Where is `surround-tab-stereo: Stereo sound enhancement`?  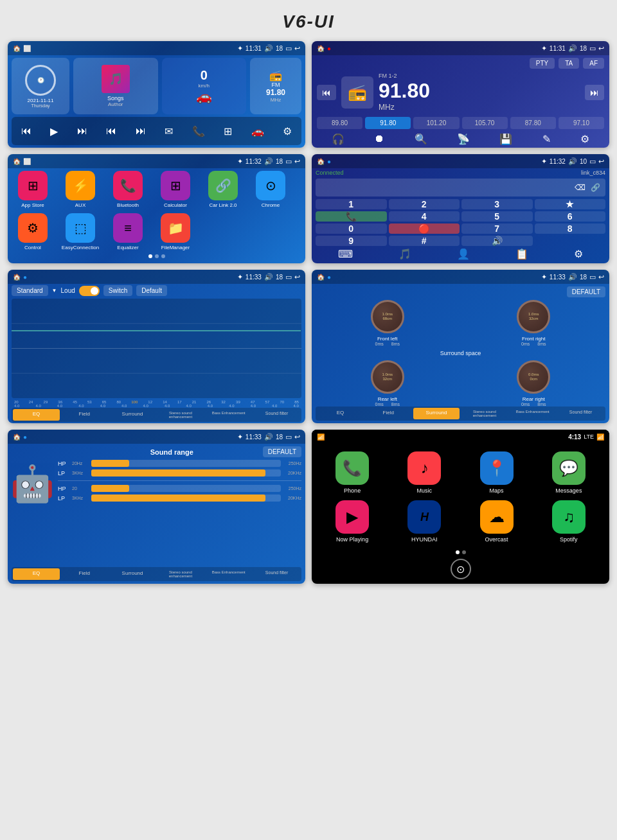
surround-tab-stereo: Stereo sound enhancement is located at coordinates (485, 414).